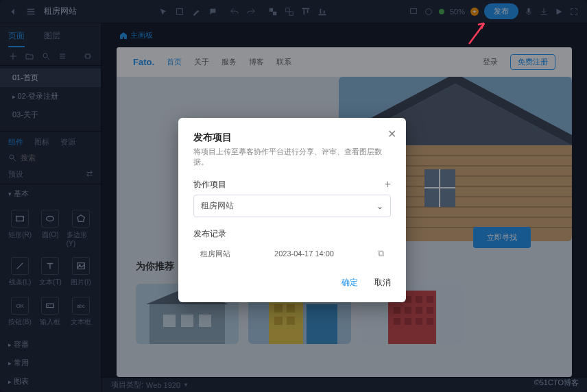 Image resolution: width=587 pixels, height=392 pixels. What do you see at coordinates (292, 138) in the screenshot?
I see `modal-title: 发布项目` at bounding box center [292, 138].